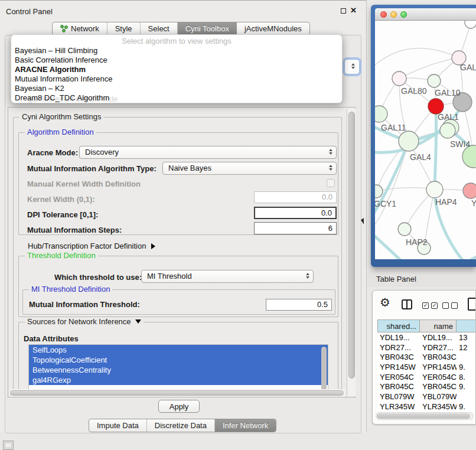  What do you see at coordinates (102, 152) in the screenshot?
I see `aracne-mode-value: Discovery` at bounding box center [102, 152].